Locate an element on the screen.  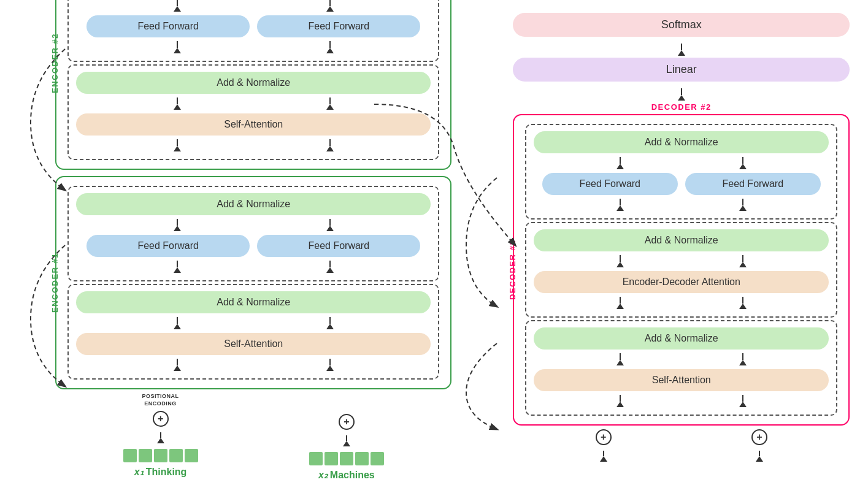
decoder1-dashed-top: Add & Normalize Feed Forward Feed Forwar… is located at coordinates (681, 172).